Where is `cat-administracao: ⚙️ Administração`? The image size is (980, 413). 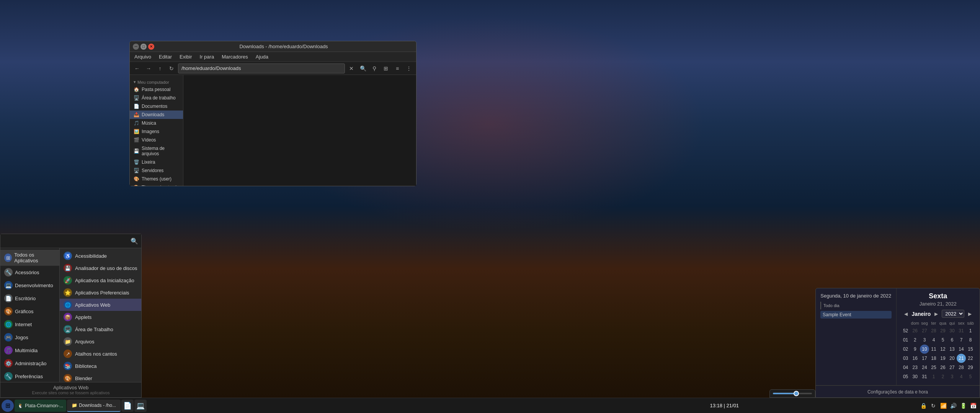 cat-administracao: ⚙️ Administração is located at coordinates (30, 363).